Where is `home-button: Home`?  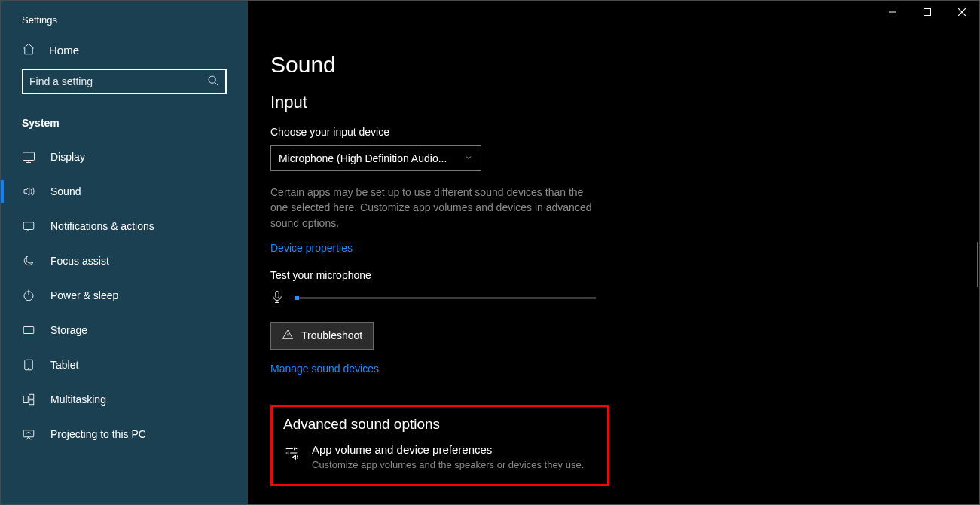
home-button: Home is located at coordinates (124, 50).